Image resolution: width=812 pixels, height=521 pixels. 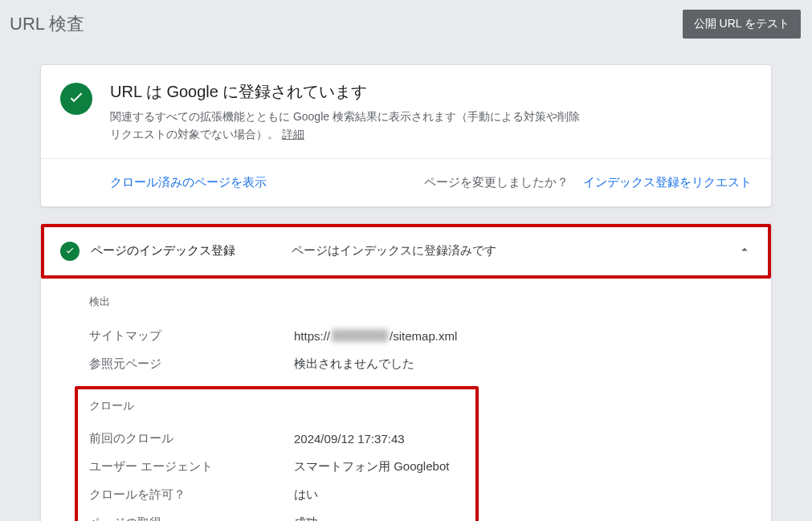 What do you see at coordinates (306, 495) in the screenshot?
I see `crawl-allowed-value: はい` at bounding box center [306, 495].